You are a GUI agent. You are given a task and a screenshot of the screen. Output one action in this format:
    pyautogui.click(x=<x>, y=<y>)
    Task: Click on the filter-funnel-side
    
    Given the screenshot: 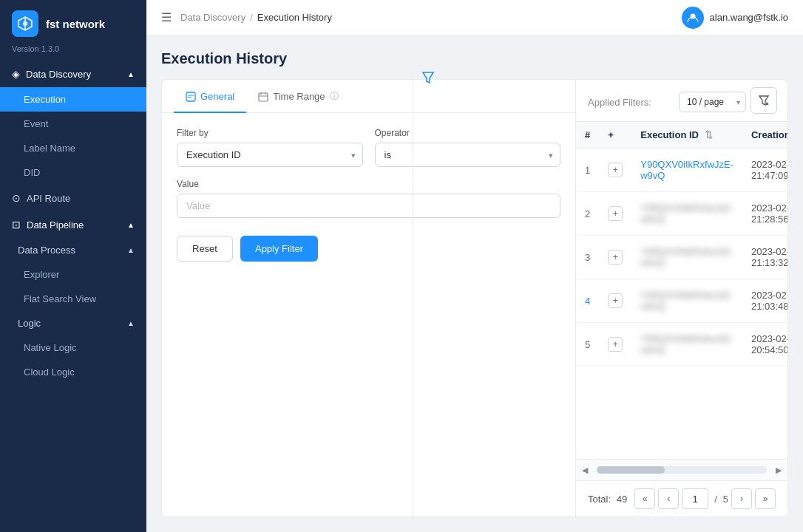 What is the action you would take?
    pyautogui.click(x=427, y=299)
    